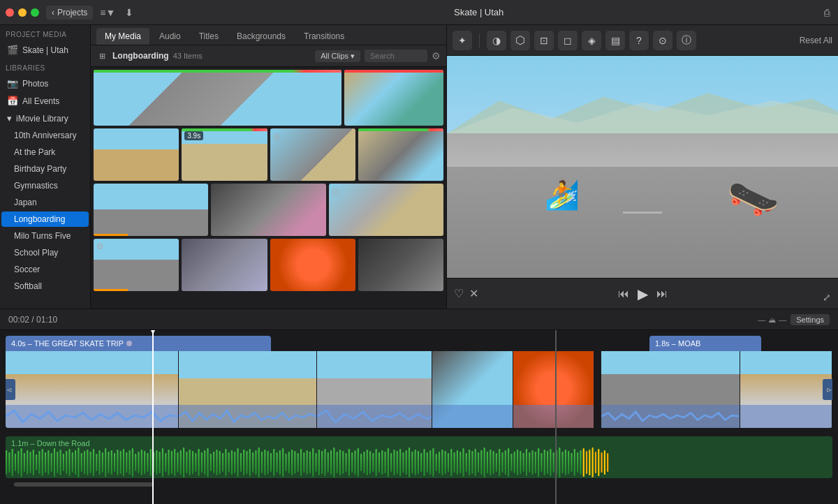 This screenshot has width=838, height=504. Describe the element at coordinates (102, 56) in the screenshot. I see `grid-view-button: ⊞` at that location.